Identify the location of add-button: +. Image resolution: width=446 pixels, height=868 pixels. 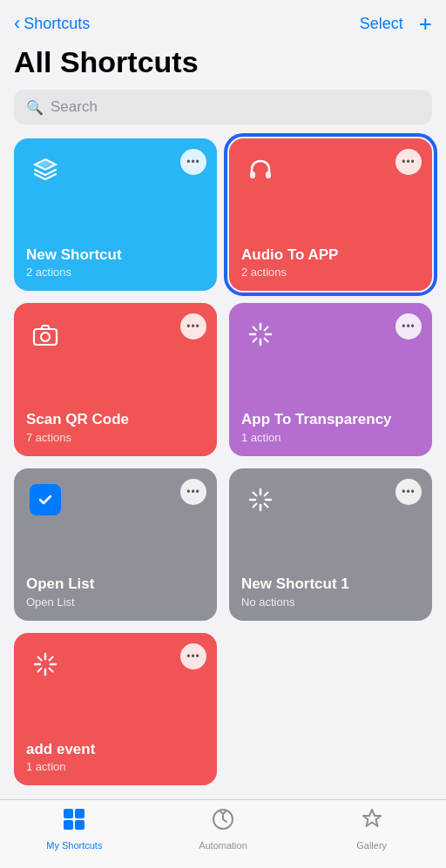
(425, 24).